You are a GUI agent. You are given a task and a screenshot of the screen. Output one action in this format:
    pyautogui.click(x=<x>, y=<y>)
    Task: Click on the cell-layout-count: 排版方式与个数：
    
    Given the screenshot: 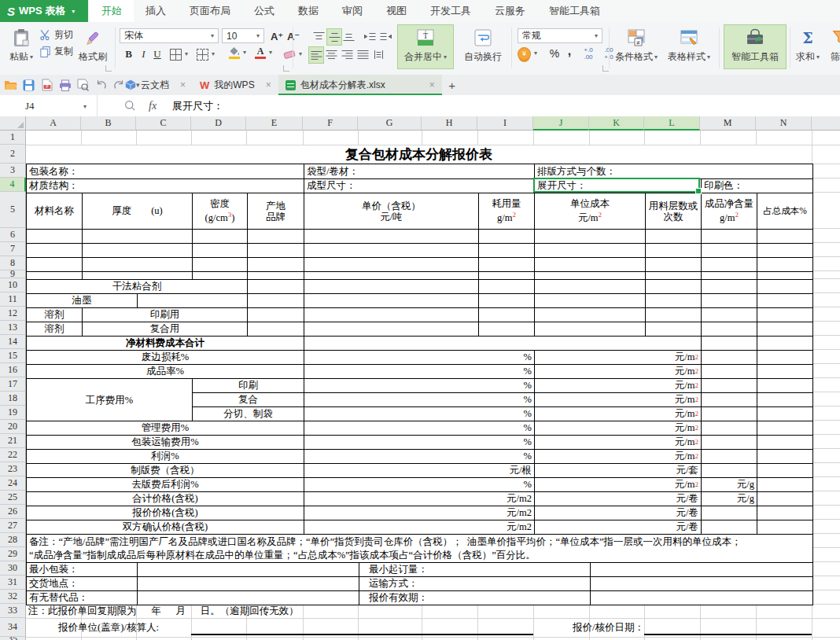 What is the action you would take?
    pyautogui.click(x=673, y=171)
    